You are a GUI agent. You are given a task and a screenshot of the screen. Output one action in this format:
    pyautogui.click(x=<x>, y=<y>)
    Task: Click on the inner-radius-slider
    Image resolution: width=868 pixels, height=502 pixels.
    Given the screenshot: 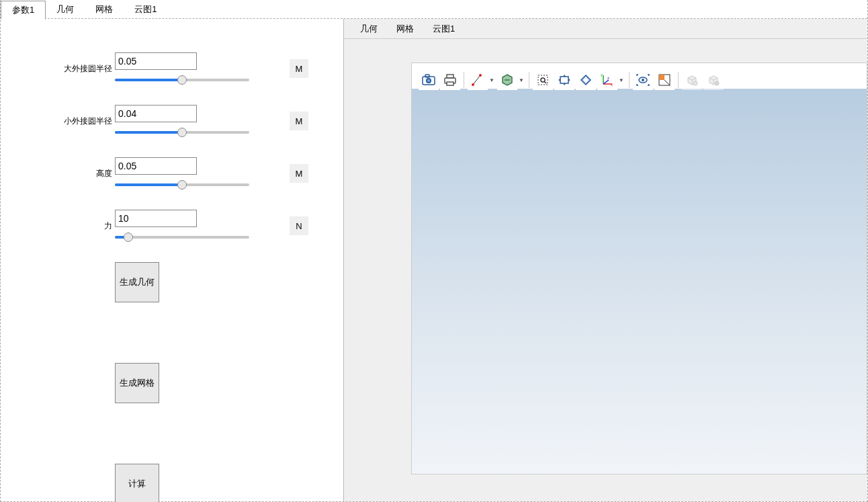 What is the action you would take?
    pyautogui.click(x=182, y=132)
    